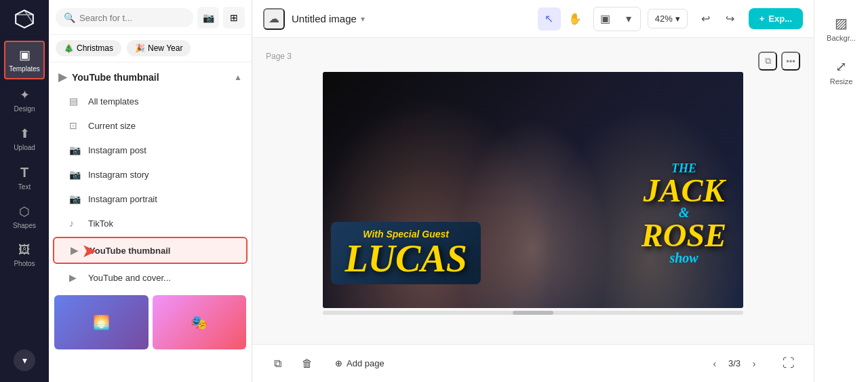 This screenshot has height=382, width=868. Describe the element at coordinates (278, 364) in the screenshot. I see `copy-icon: ⧉` at that location.